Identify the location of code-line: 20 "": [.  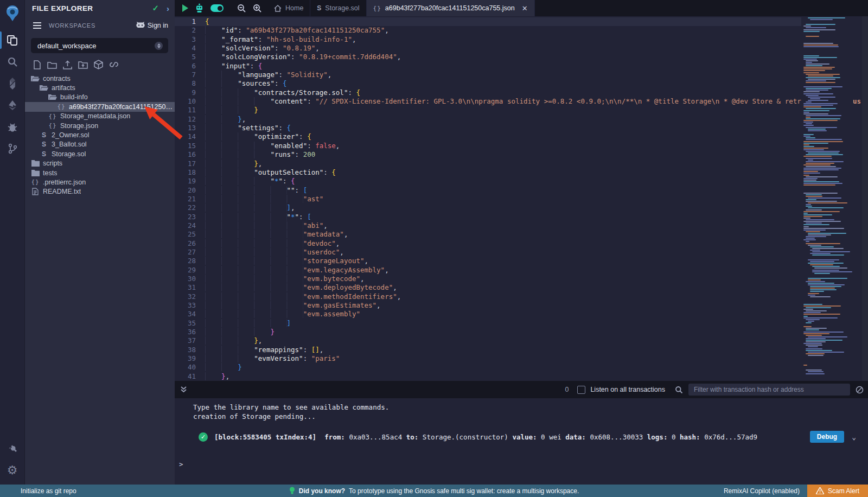
(488, 190).